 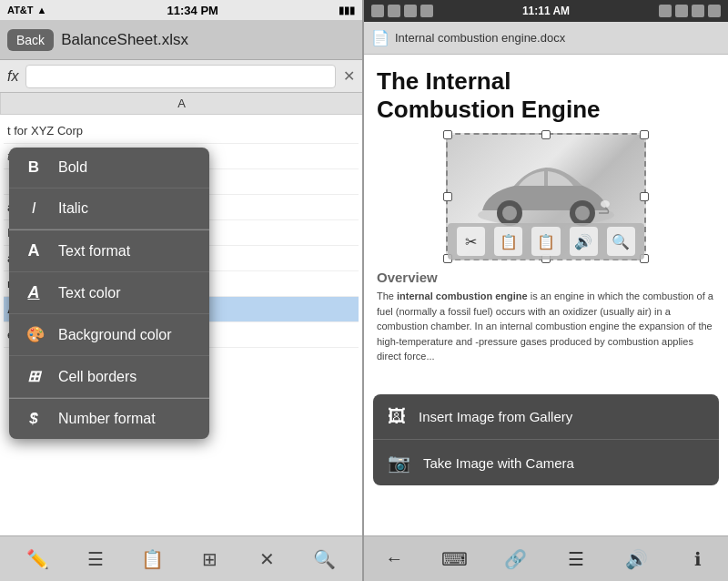 What do you see at coordinates (95, 251) in the screenshot?
I see `text-format-label: Text format` at bounding box center [95, 251].